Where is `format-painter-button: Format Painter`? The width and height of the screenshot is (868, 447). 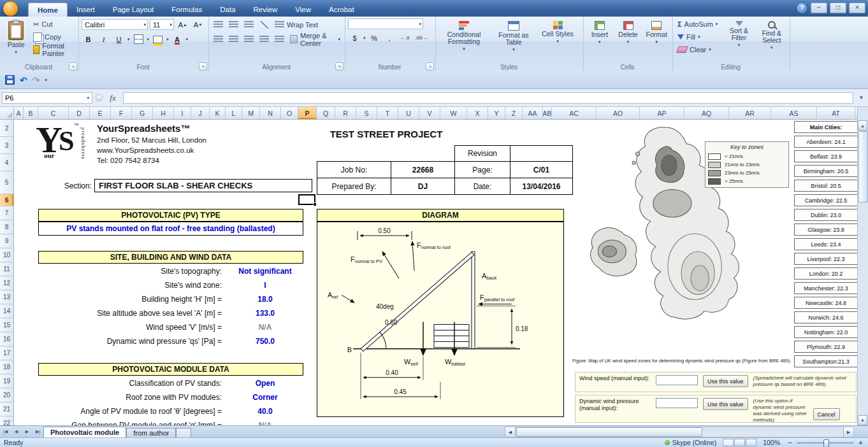
format-painter-button: Format Painter is located at coordinates (54, 50).